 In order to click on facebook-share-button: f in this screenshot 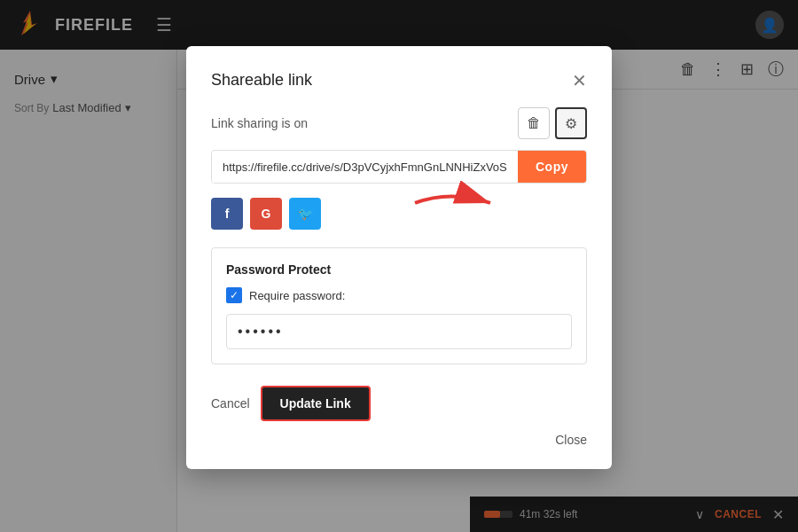, I will do `click(227, 214)`.